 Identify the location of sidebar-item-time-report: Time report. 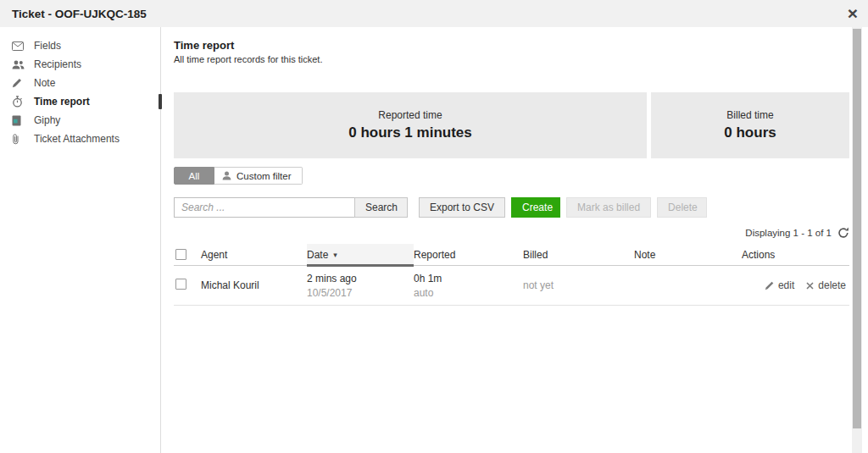
(80, 102).